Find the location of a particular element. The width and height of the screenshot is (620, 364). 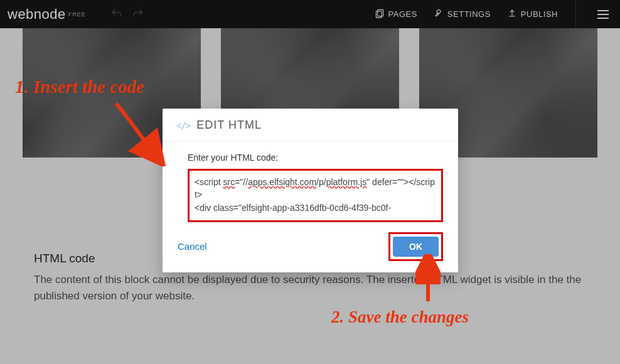

code-input-highlight: <script src="//apps.elfsight.com/p/platf… is located at coordinates (315, 196).